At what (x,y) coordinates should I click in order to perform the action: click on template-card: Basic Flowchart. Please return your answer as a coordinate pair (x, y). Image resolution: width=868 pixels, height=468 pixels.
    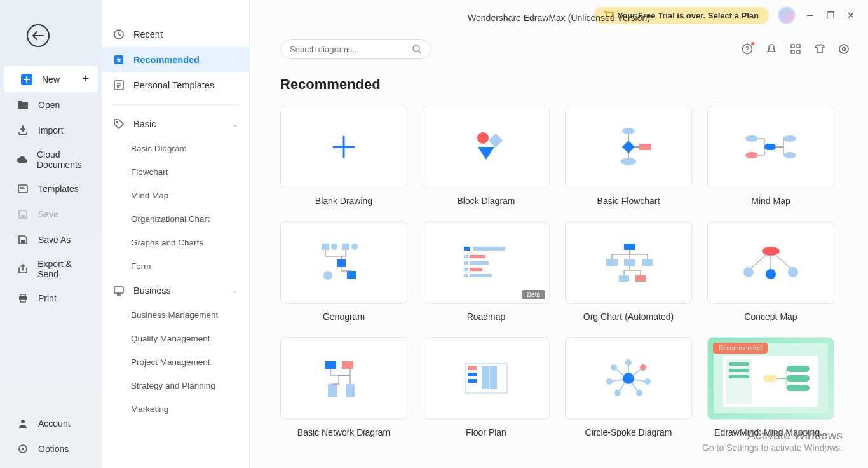
    Looking at the image, I should click on (628, 156).